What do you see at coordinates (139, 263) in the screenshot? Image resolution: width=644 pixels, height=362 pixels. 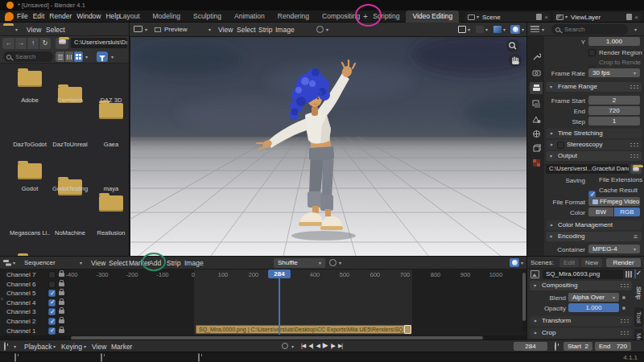 I see `sequencer-menu-marker: Marker` at bounding box center [139, 263].